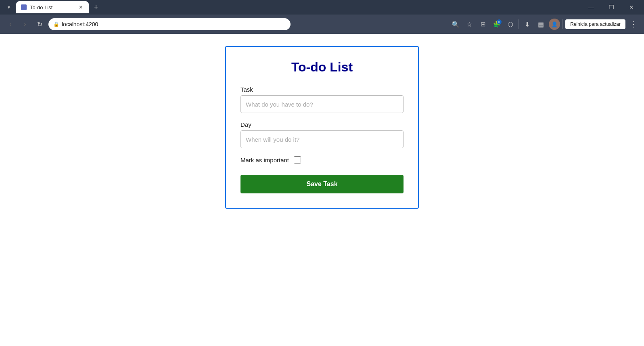 The width and height of the screenshot is (644, 346). What do you see at coordinates (483, 24) in the screenshot?
I see `extension-icon: ⊞` at bounding box center [483, 24].